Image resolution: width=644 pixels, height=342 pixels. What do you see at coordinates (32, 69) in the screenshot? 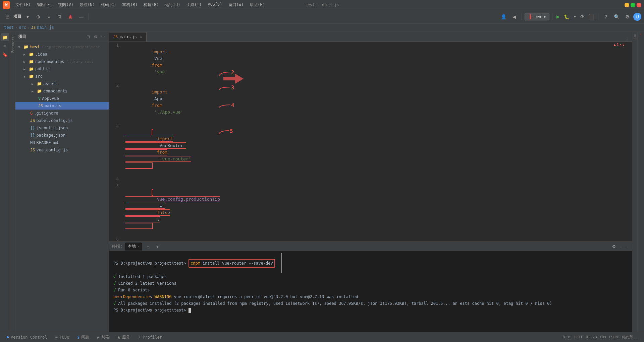
I see `pub-icon: 📁` at bounding box center [32, 69].